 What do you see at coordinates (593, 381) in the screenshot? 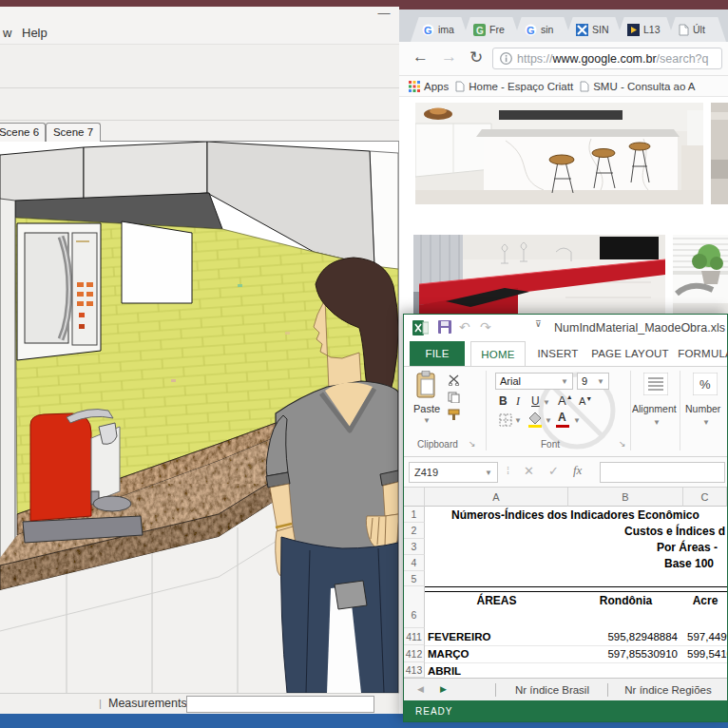
I see `font-size-select: 9▼` at bounding box center [593, 381].